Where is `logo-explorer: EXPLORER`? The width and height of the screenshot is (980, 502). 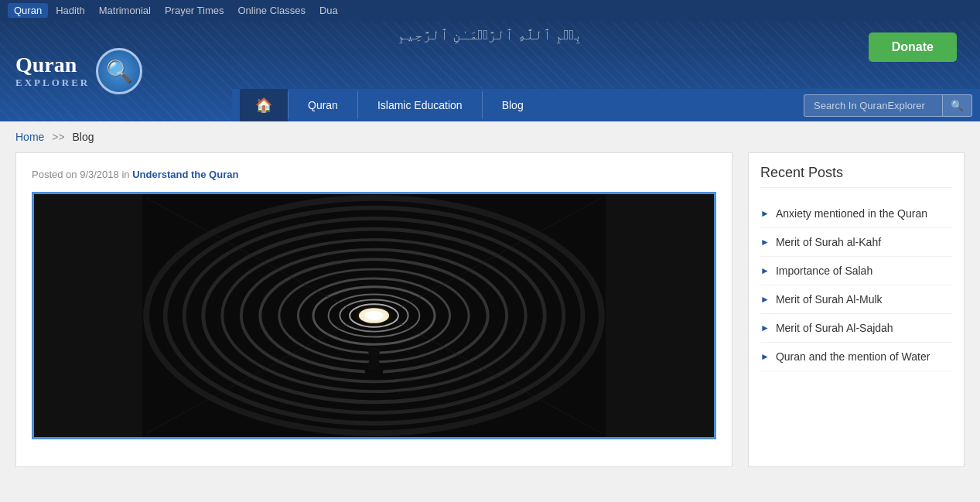
logo-explorer: EXPLORER is located at coordinates (53, 83).